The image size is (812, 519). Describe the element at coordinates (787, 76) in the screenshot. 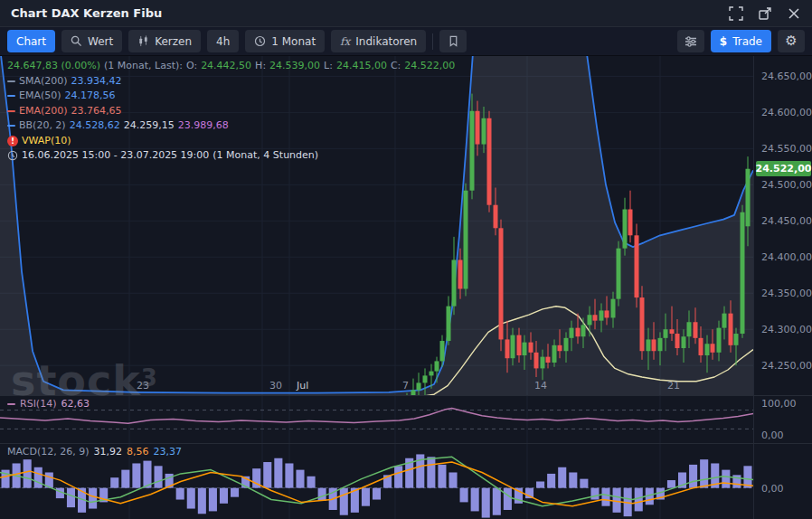

I see `price-tick: 24.650,00` at that location.